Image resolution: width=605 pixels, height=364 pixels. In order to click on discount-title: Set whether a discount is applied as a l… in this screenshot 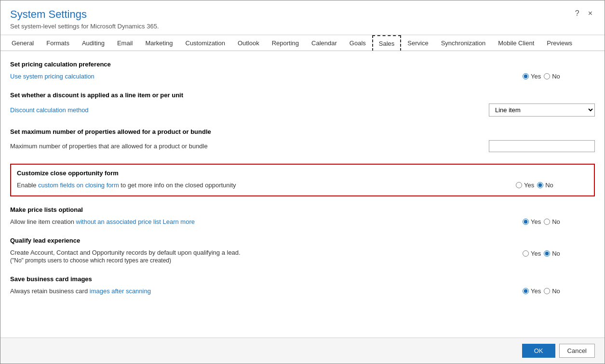, I will do `click(303, 95)`.